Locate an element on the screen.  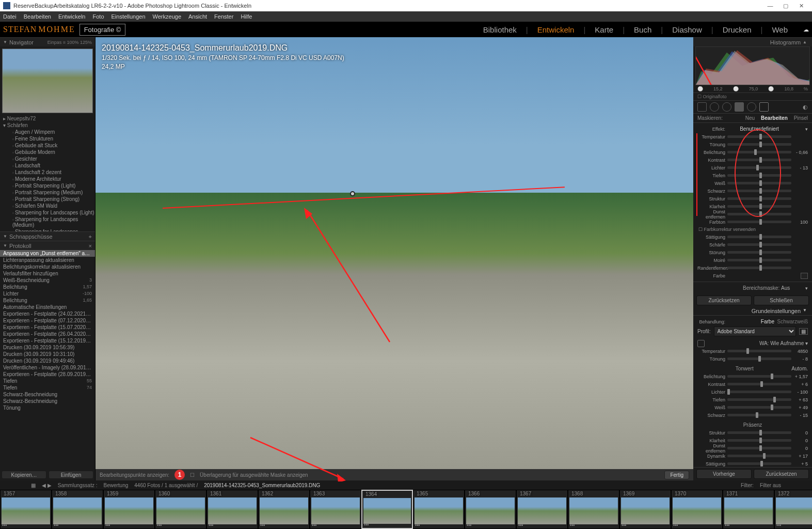
filmstrip-thumbnail: 1359••• is located at coordinates (129, 509).